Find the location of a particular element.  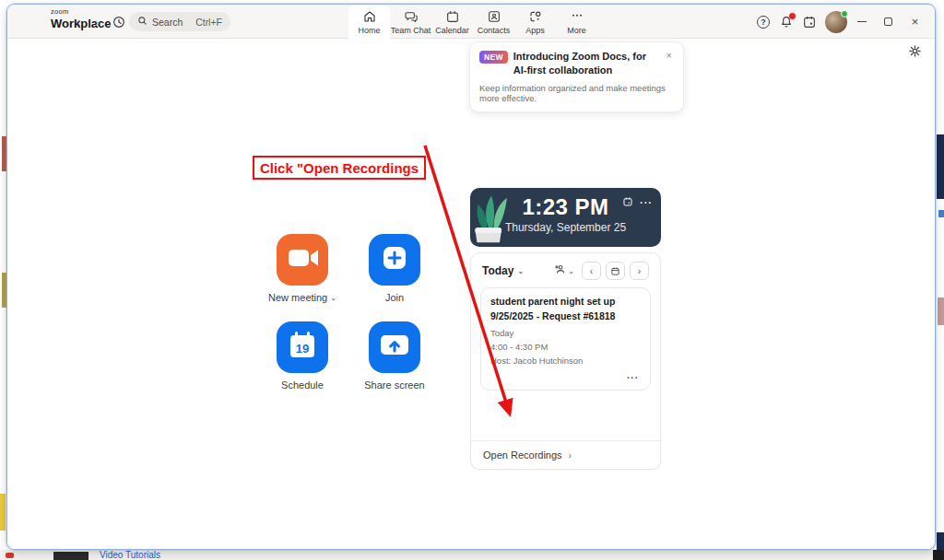

schedule-tile: 19 is located at coordinates (302, 347).